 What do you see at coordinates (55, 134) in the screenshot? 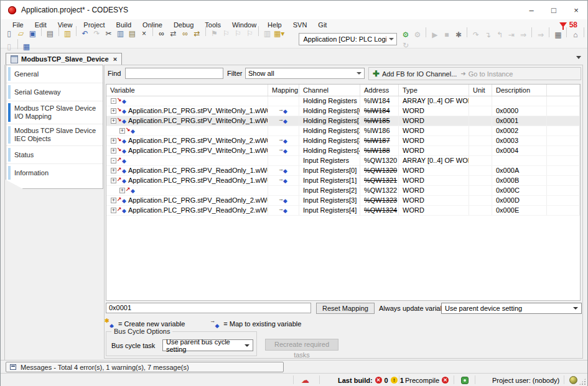
I see `sidebar-item-modbus-tcp-slave-device-iec-objects: Modbus TCP Slave Device IEC Objects` at bounding box center [55, 134].